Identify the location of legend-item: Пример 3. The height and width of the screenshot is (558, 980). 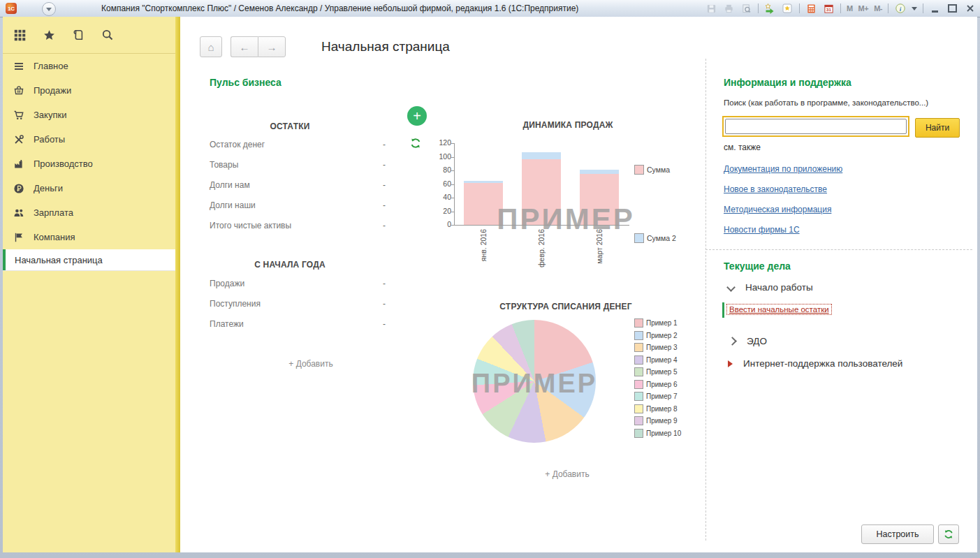
(658, 348).